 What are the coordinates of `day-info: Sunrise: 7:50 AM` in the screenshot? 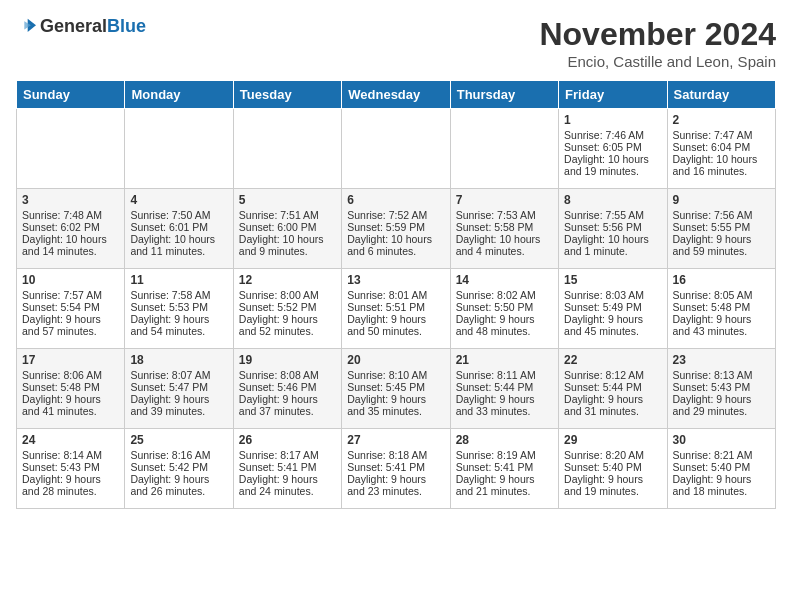 It's located at (178, 215).